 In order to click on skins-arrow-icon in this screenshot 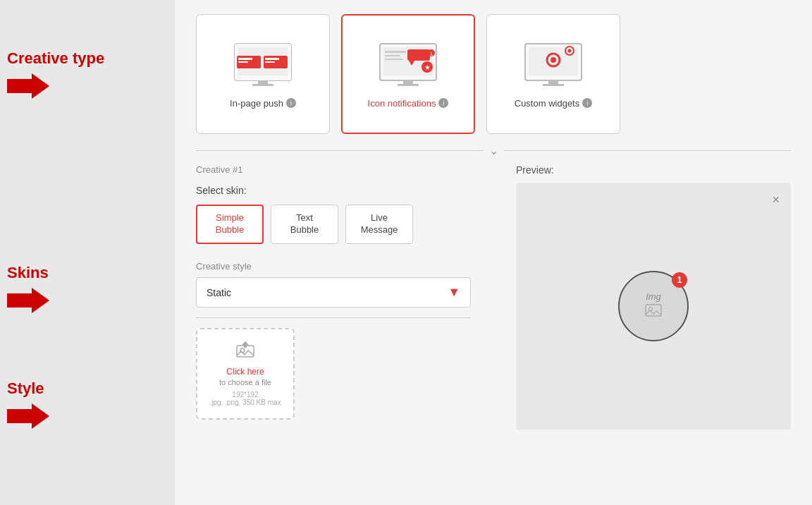, I will do `click(28, 300)`.